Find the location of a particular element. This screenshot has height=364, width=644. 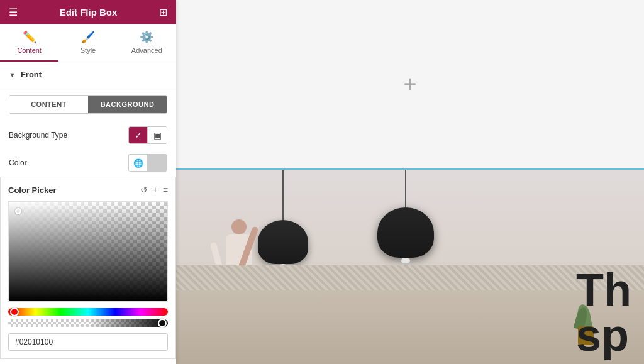

tab-content: ✏️ Content is located at coordinates (29, 43).